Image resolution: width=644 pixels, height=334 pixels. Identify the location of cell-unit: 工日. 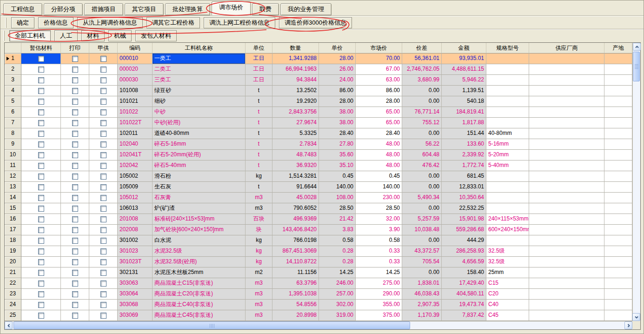
(259, 80).